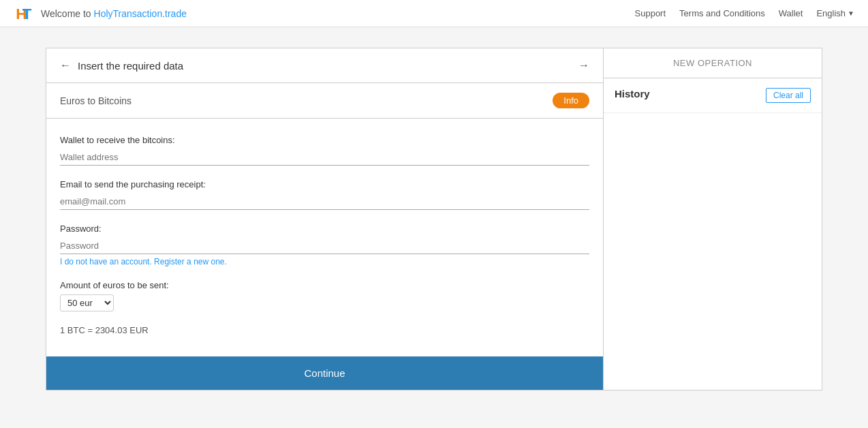 This screenshot has height=428, width=868. What do you see at coordinates (571, 101) in the screenshot?
I see `info-button: Info` at bounding box center [571, 101].